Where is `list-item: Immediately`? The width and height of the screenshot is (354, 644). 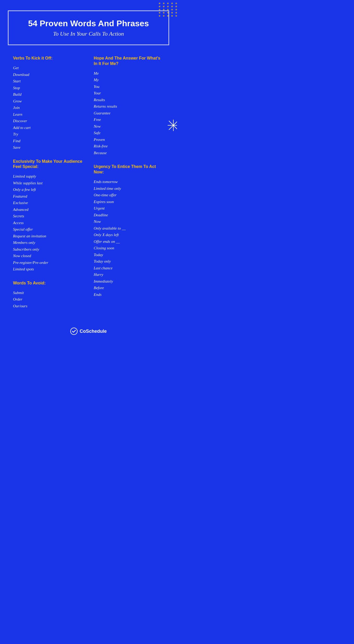 list-item: Immediately is located at coordinates (129, 282).